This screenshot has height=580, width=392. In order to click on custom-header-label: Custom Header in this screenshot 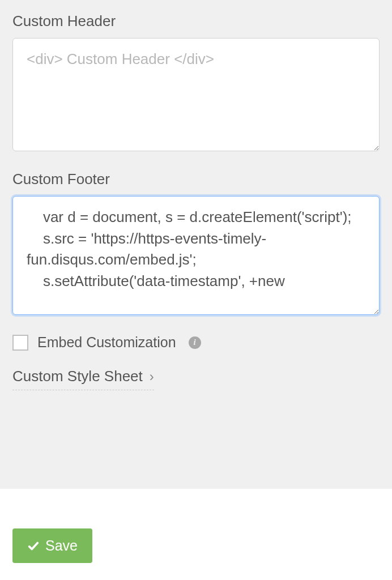, I will do `click(196, 22)`.